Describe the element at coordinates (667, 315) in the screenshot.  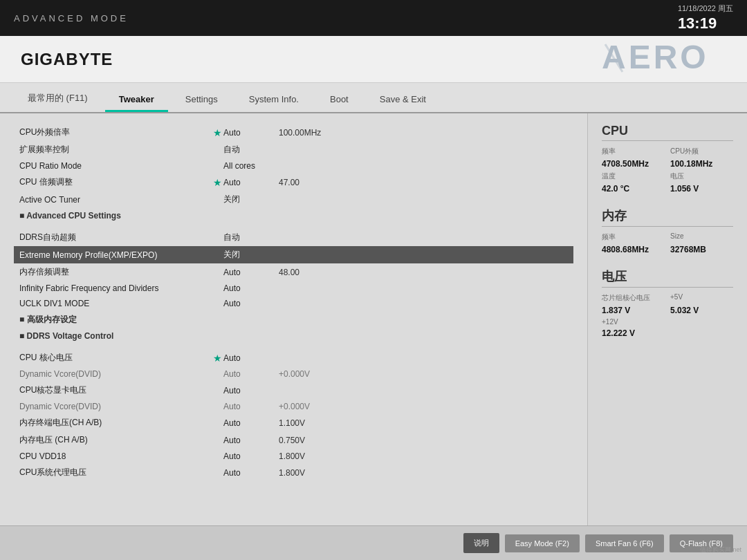
I see `volt-info-grid: 芯片组核心电压 +5V 1.837 V 5.032 V +12V 12.222 …` at that location.